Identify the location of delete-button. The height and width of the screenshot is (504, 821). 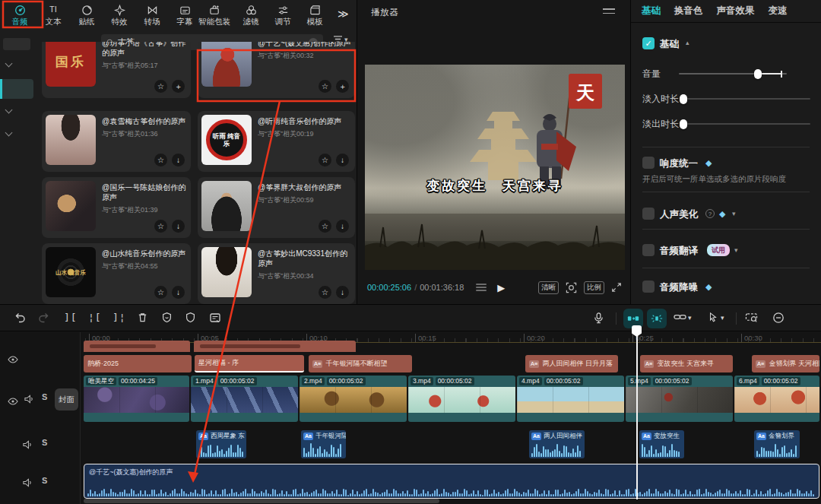
(143, 319).